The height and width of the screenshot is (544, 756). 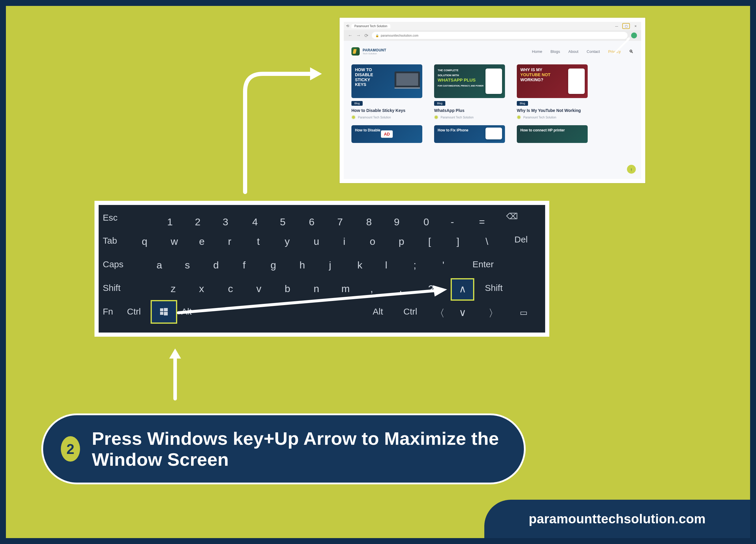 I want to click on card-thumb: THE COMPLETE SOLUTION WITH WHATSAPP PLUS…, so click(x=469, y=81).